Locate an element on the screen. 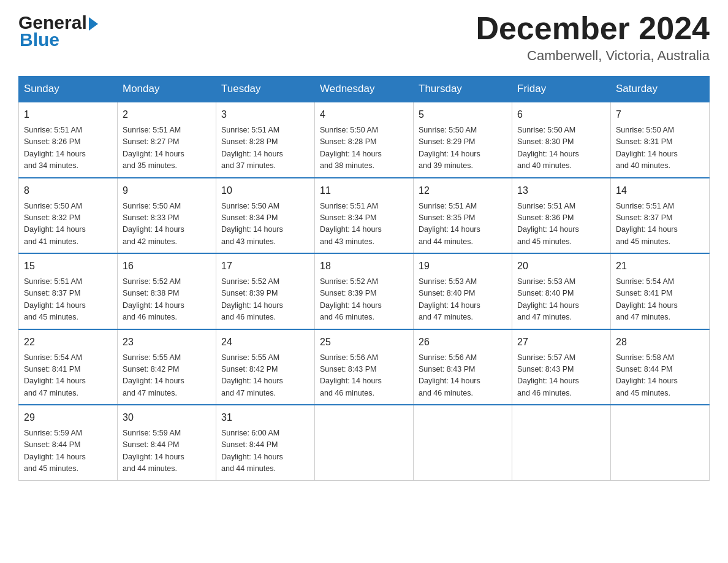 This screenshot has height=563, width=728. day-info: Sunrise: 5:50 AMSunset: 8:34 PMDaylight:… is located at coordinates (265, 224).